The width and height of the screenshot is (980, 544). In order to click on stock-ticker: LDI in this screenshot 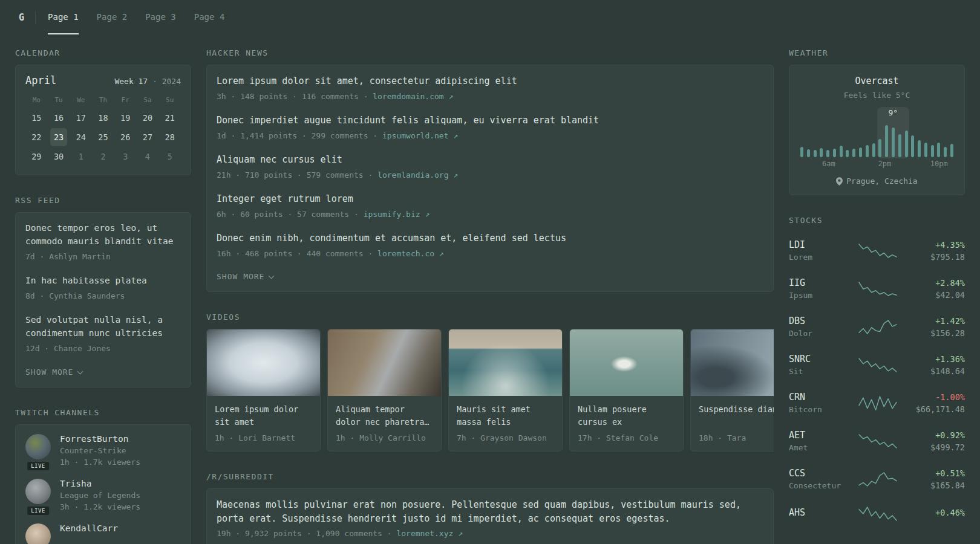, I will do `click(818, 245)`.